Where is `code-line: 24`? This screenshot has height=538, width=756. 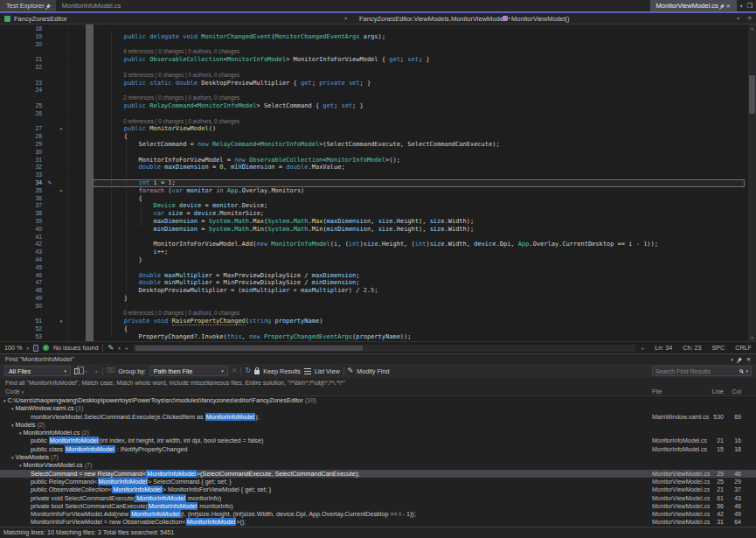 code-line: 24 is located at coordinates (374, 91).